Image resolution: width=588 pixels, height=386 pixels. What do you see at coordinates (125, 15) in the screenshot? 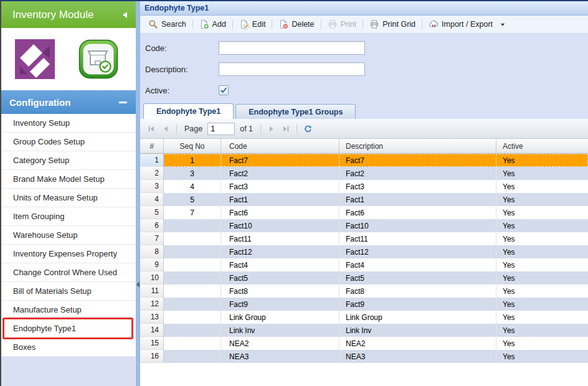
I see `collapse-sidebar-icon` at bounding box center [125, 15].